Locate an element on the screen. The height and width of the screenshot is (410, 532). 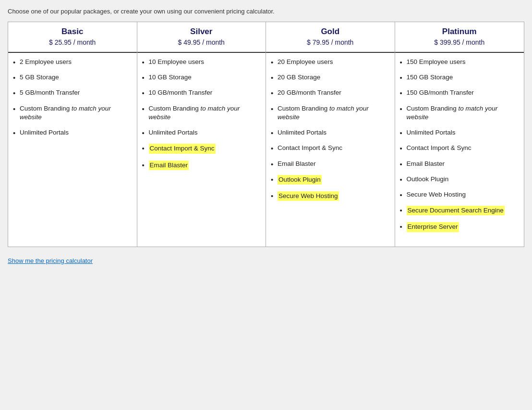
list-item: Enterprise Server is located at coordinates (460, 227).